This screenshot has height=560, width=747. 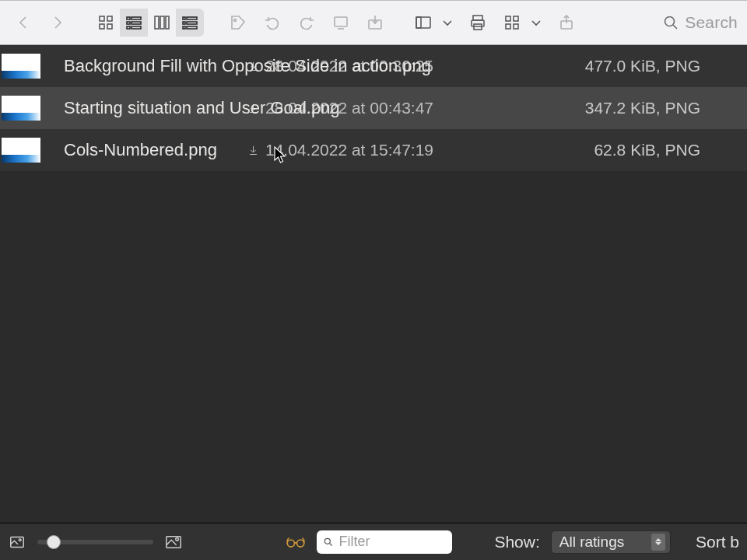 I want to click on nav-forward-button, so click(x=58, y=23).